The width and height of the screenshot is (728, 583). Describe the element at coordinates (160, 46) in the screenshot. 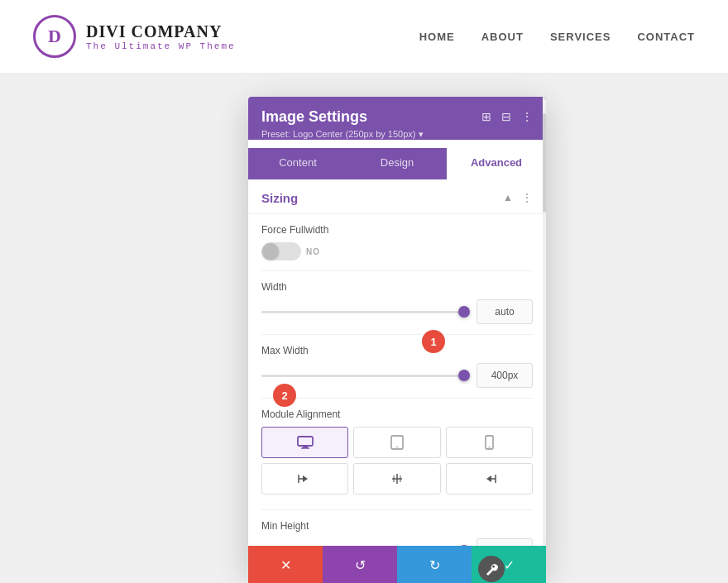

I see `logo-subtitle: The Ultimate WP Theme` at that location.